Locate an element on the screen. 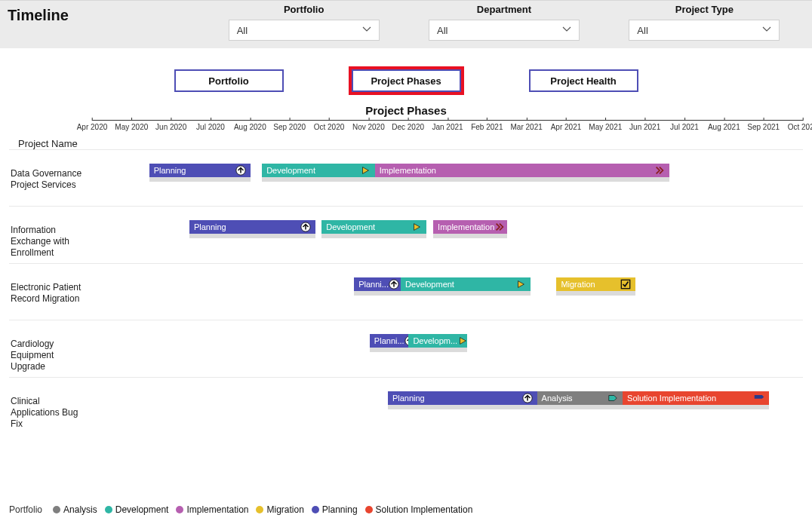 The height and width of the screenshot is (524, 812). axis-tick: Mar 2021 is located at coordinates (527, 126).